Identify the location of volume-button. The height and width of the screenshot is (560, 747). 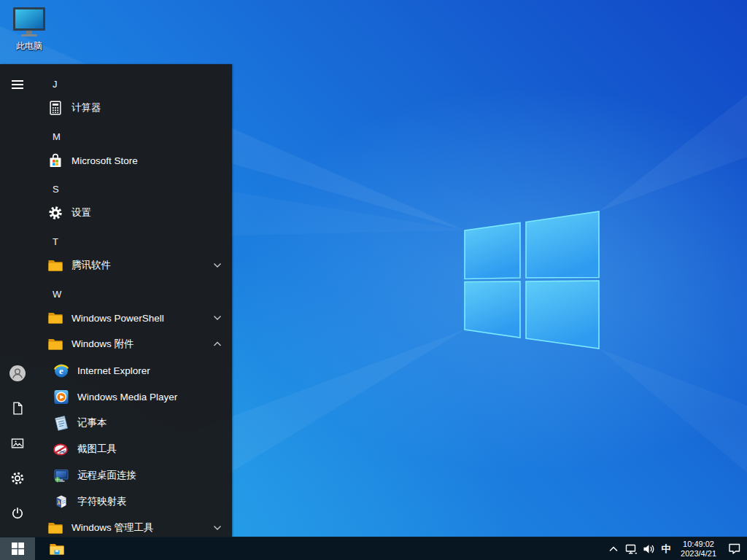
(649, 548).